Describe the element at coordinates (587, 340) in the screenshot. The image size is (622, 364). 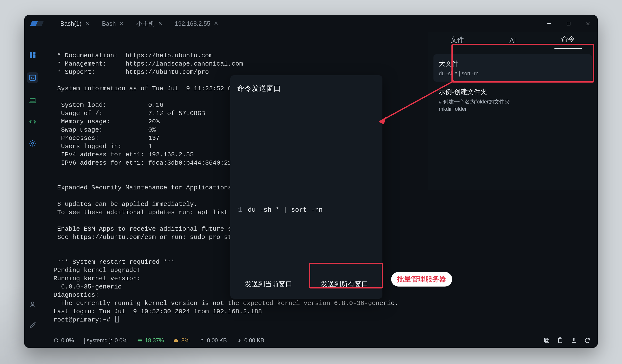
I see `refresh-icon` at that location.